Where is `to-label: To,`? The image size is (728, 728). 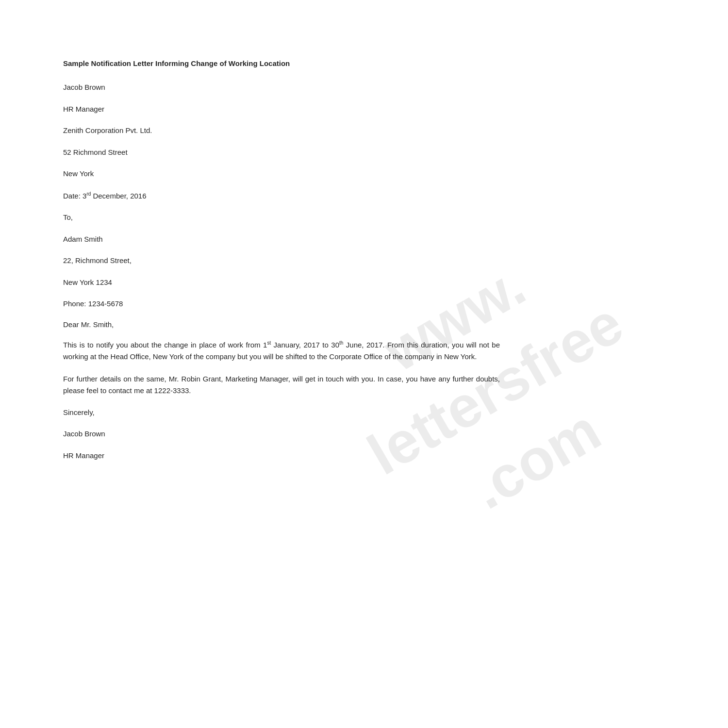 to-label: To, is located at coordinates (281, 217).